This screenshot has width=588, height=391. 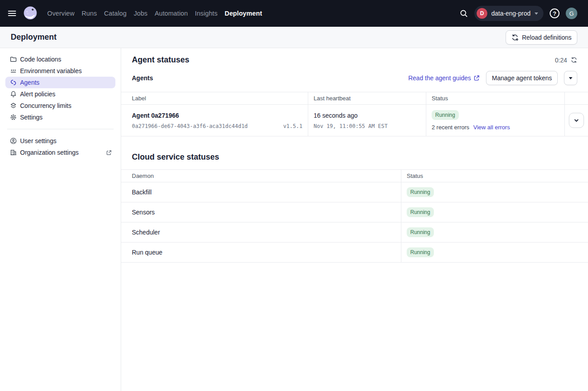 I want to click on reload-icon, so click(x=515, y=37).